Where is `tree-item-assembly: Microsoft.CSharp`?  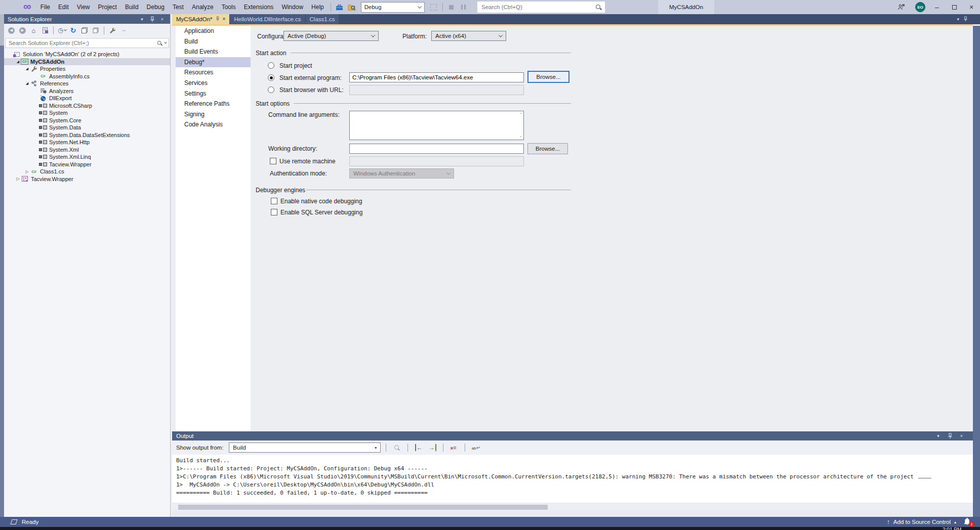 tree-item-assembly: Microsoft.CSharp is located at coordinates (87, 106).